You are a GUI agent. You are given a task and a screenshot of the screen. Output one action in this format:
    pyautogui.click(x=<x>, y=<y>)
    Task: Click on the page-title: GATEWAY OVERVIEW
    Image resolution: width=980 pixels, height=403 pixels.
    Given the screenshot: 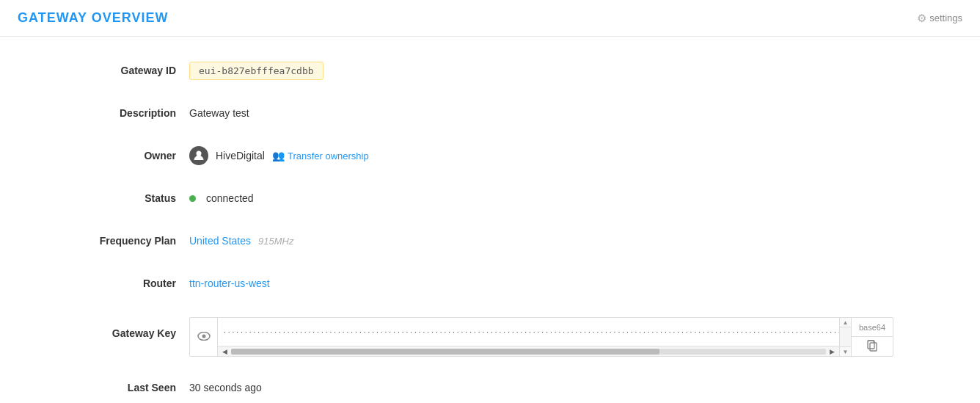 What is the action you would take?
    pyautogui.click(x=92, y=18)
    